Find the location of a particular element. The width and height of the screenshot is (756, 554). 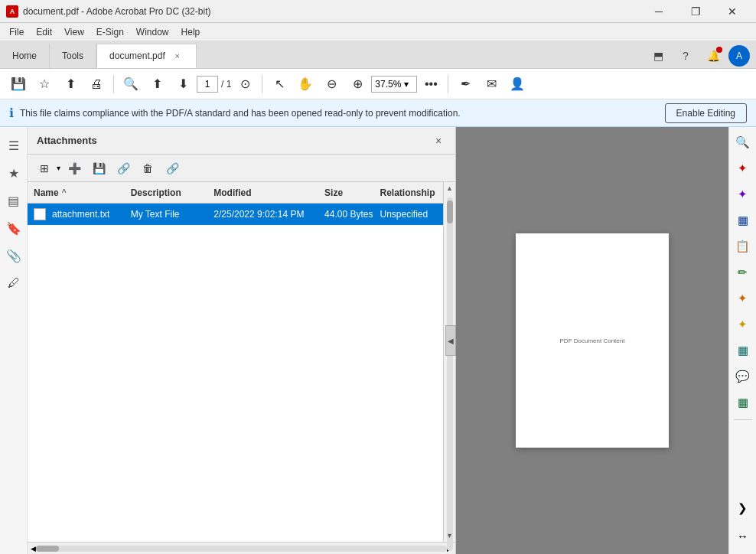

tab-right-icons: ⬒ ? 🔔 A is located at coordinates (701, 56).